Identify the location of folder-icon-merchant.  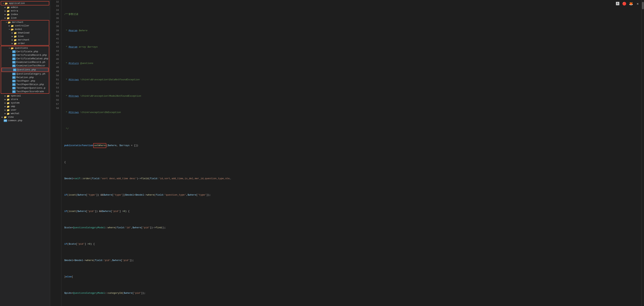
(10, 22).